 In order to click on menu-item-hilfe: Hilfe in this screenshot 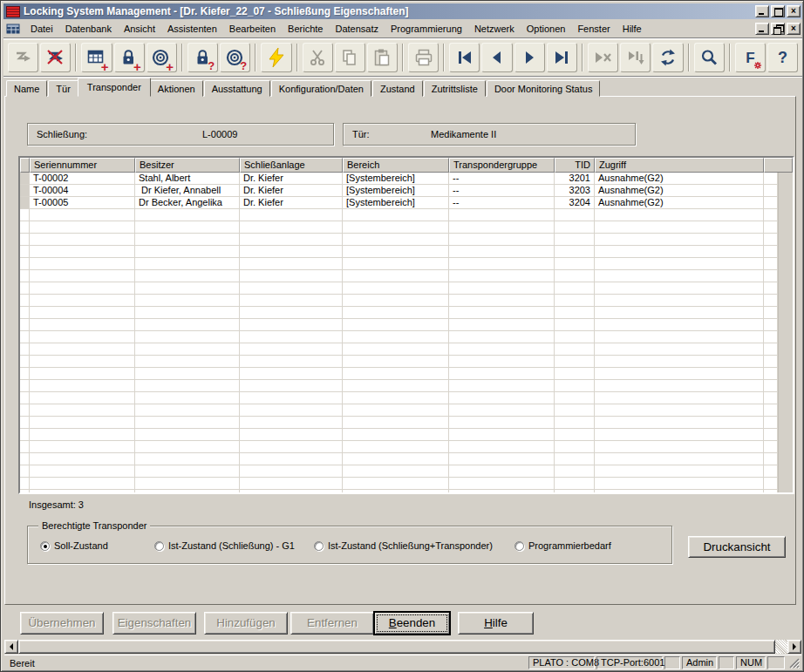, I will do `click(632, 29)`.